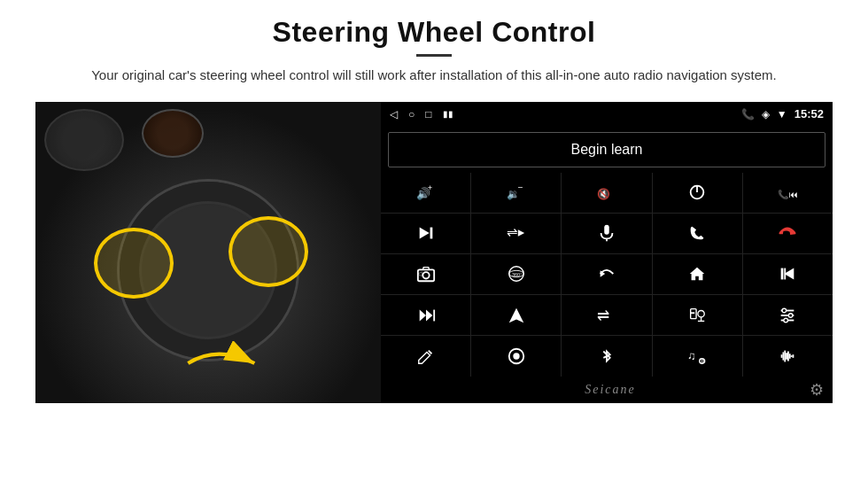  What do you see at coordinates (697, 315) in the screenshot?
I see `record-icon` at bounding box center [697, 315].